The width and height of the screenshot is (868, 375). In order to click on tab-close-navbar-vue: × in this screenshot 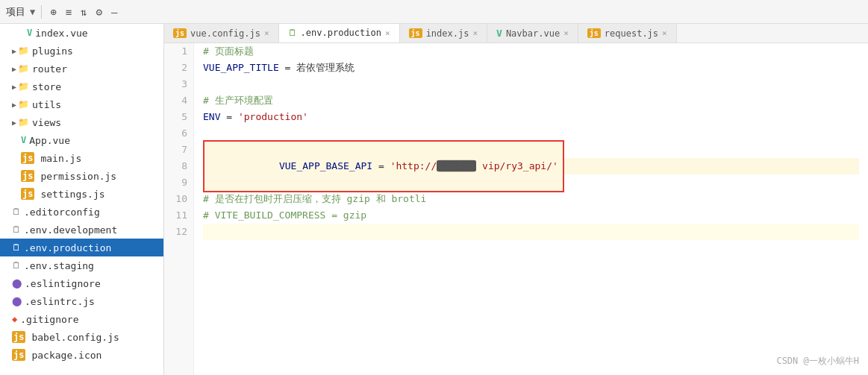, I will do `click(566, 33)`.